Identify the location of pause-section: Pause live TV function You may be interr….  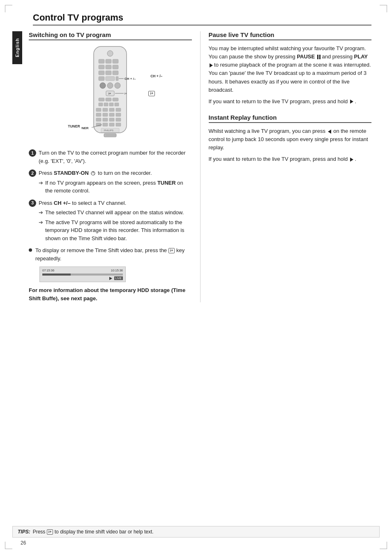
(290, 68).